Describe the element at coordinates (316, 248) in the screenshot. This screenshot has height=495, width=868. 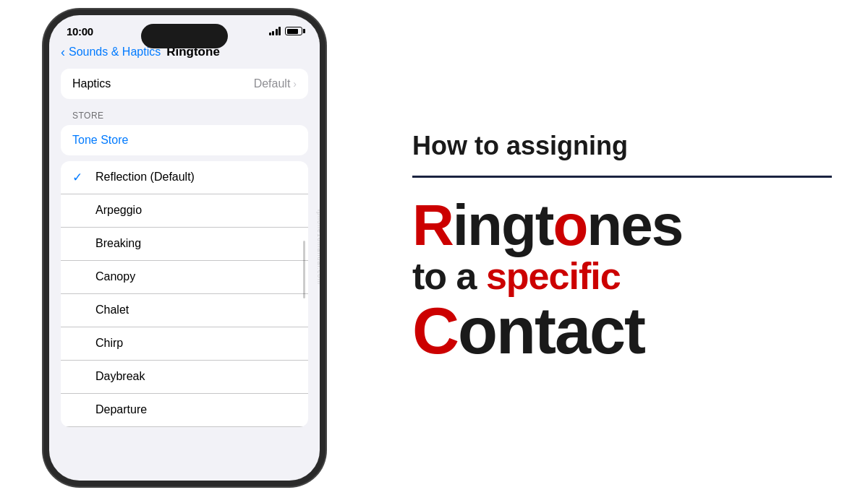
I see `watermark: iphone16manual.com` at that location.